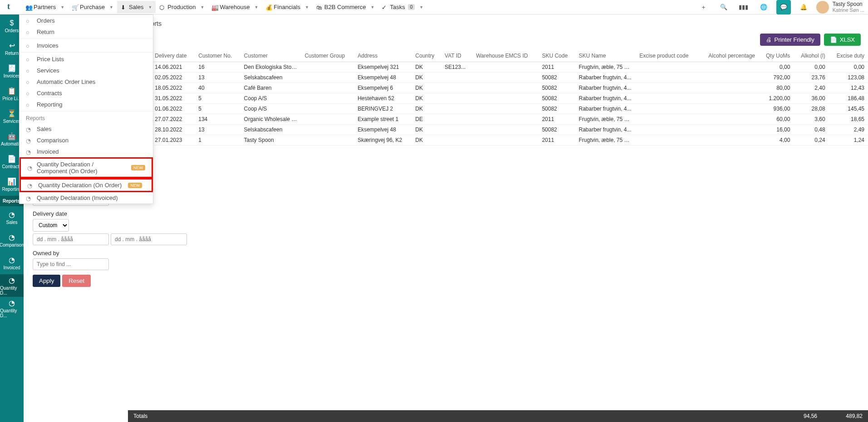 Image resolution: width=868 pixels, height=422 pixels. Describe the element at coordinates (840, 7) in the screenshot. I see `user-menu: Tasty Spoon Katrine Søn ...` at that location.